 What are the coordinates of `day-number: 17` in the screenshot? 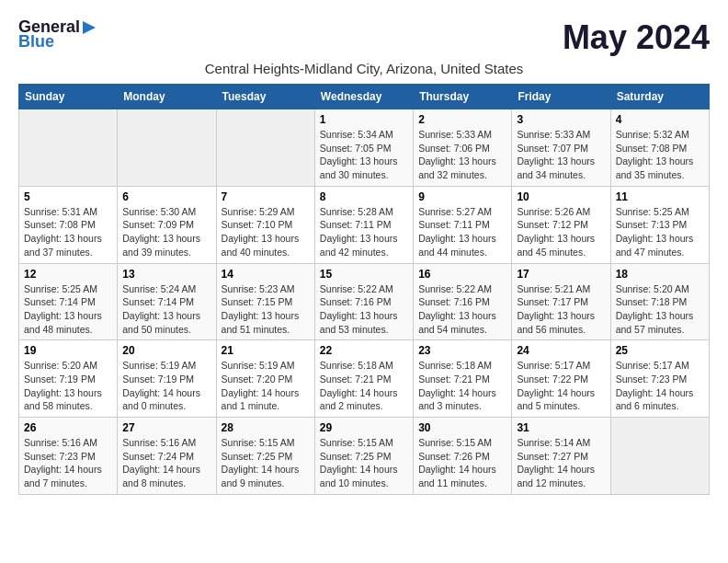 It's located at (561, 274).